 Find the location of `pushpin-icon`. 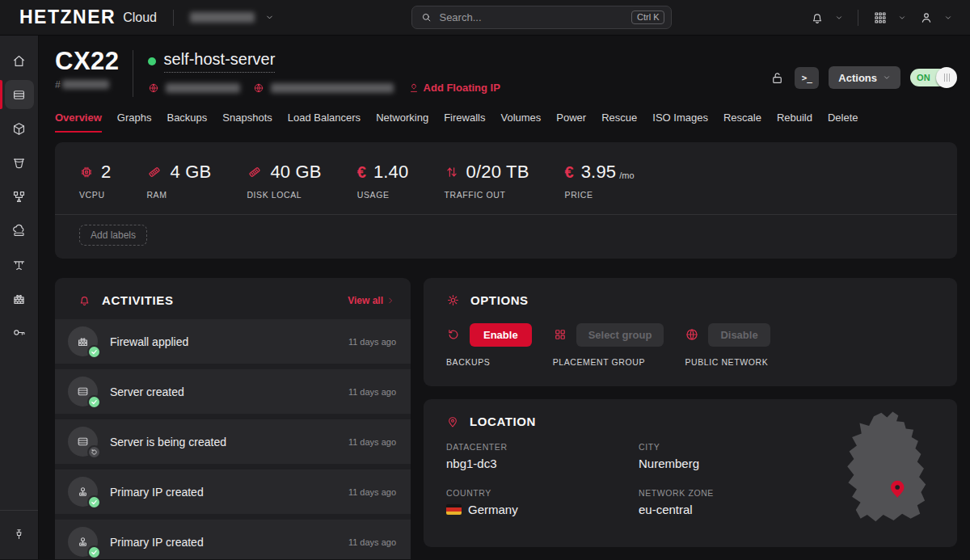

pushpin-icon is located at coordinates (19, 534).